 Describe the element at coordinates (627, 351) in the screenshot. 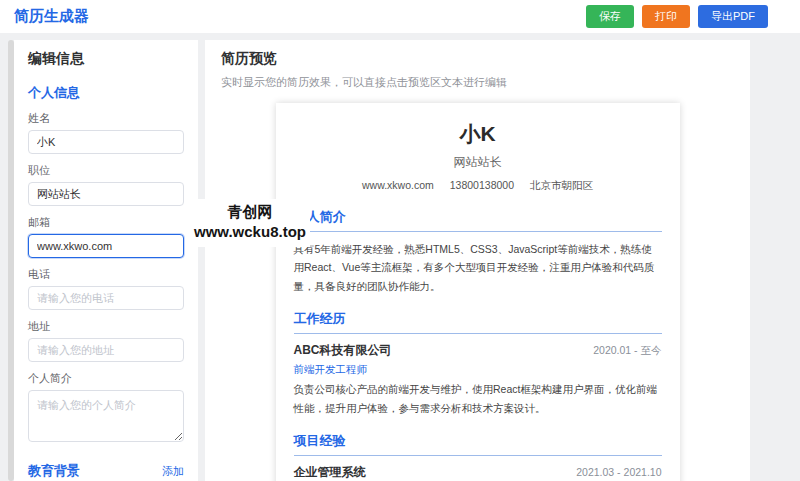

I see `work-period: 2020.01 - 至今` at that location.